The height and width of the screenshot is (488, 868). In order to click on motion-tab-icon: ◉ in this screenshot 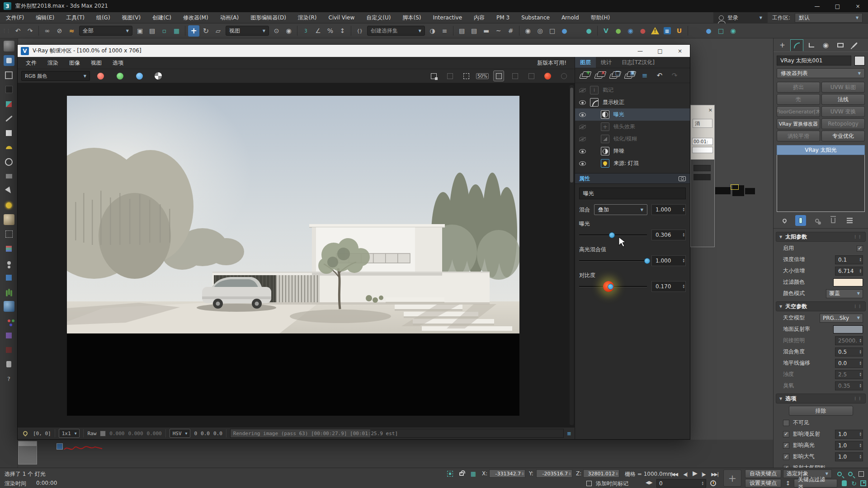, I will do `click(826, 45)`.